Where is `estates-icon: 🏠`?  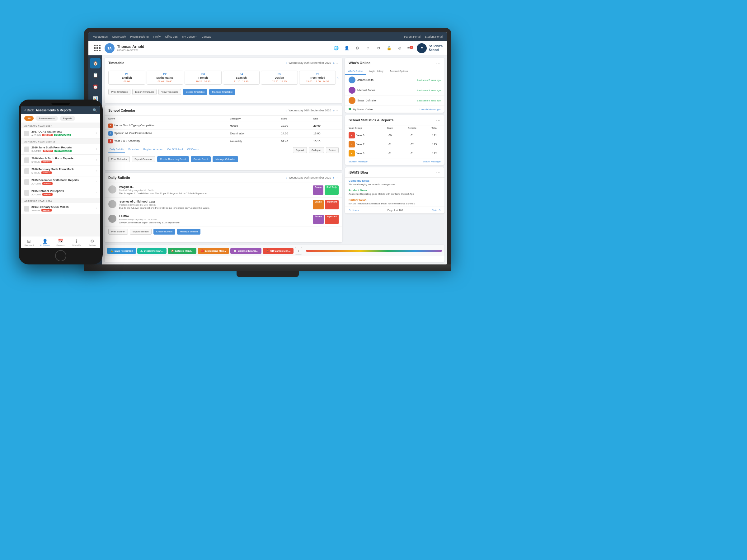
estates-icon: 🏠 is located at coordinates (172, 251).